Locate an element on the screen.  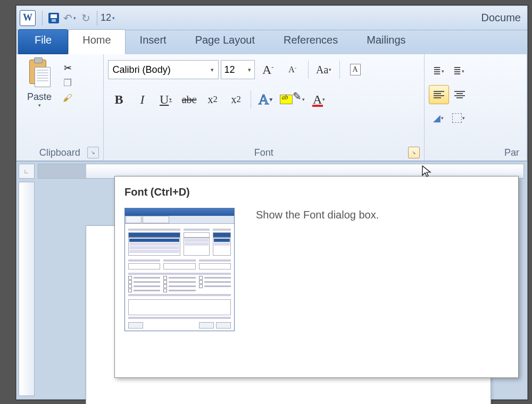
change-case-button: Aa▾ is located at coordinates (324, 70).